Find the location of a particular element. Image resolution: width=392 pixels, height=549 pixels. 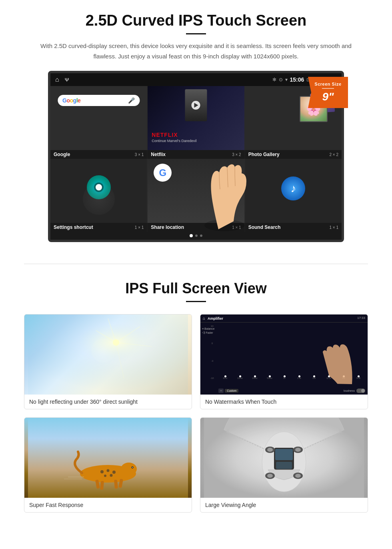

status-bar: ⌂ Ψ ✻ ⊙ ▾ 15:06 ⊡ ◁) ⊠ ▭ ↩ is located at coordinates (196, 80).